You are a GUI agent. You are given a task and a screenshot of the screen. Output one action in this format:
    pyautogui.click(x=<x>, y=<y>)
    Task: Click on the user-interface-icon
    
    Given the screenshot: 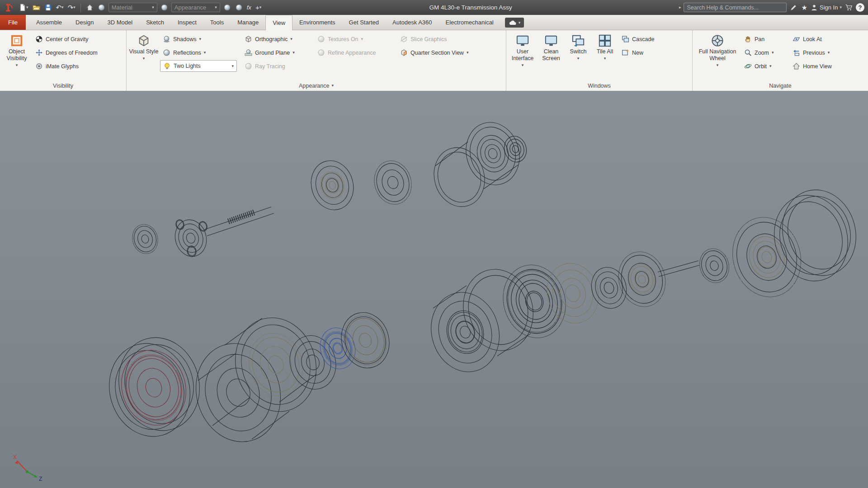 What is the action you would take?
    pyautogui.click(x=523, y=41)
    